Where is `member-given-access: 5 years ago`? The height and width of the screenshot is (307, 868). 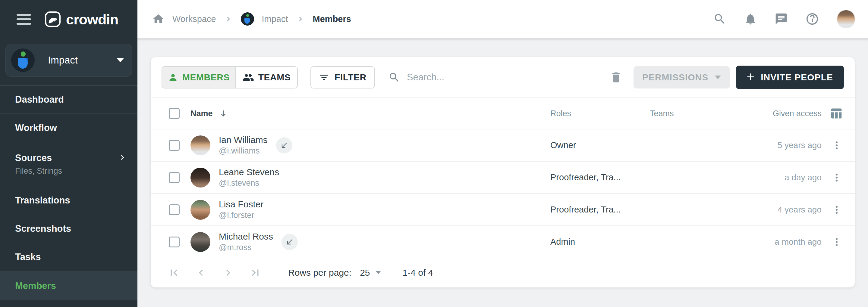 member-given-access: 5 years ago is located at coordinates (776, 145).